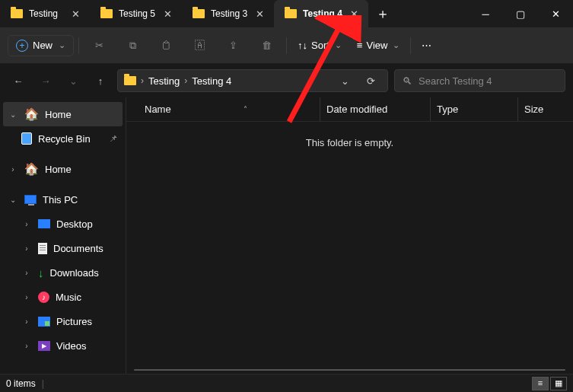 The width and height of the screenshot is (573, 392). What do you see at coordinates (228, 14) in the screenshot?
I see `tab-testing3: Testing 3 ✕` at bounding box center [228, 14].